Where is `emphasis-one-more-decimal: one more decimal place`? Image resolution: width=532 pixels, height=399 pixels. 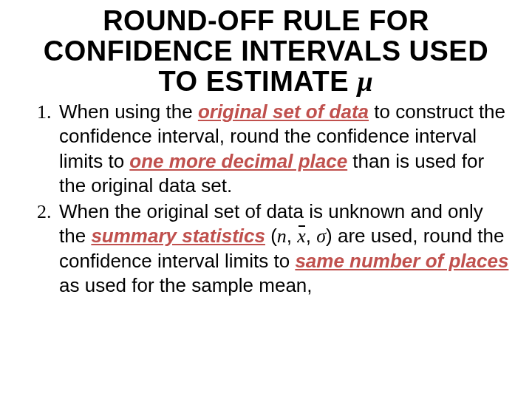 emphasis-one-more-decimal: one more decimal place is located at coordinates (238, 161).